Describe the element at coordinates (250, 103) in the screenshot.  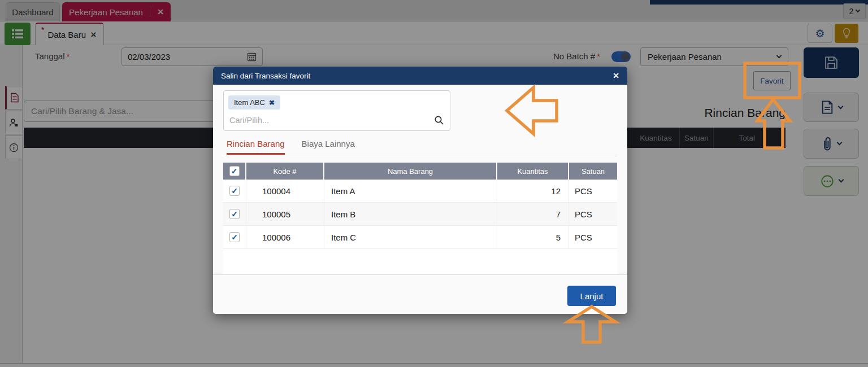
I see `chip-label: Item ABC` at that location.